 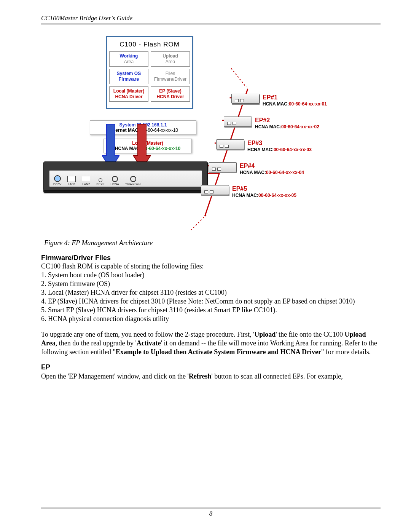 I want to click on upgrade-procedure-paragraph: To upgrade any one of them, you need to …, so click(x=211, y=343).